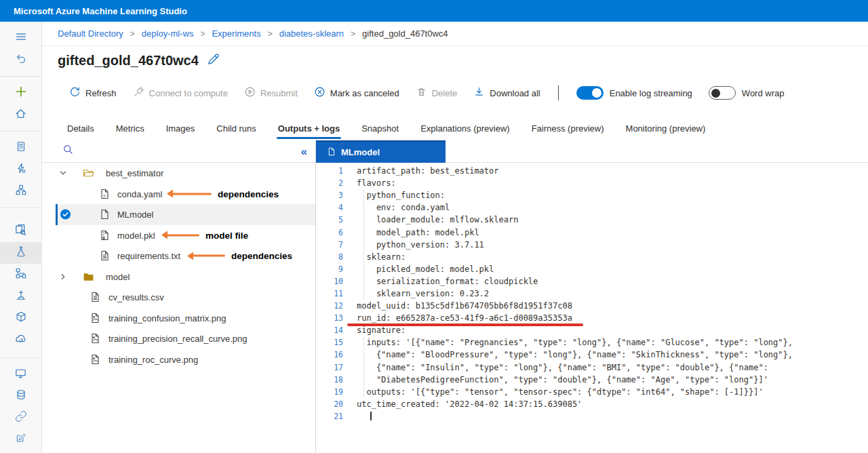 This screenshot has width=868, height=453. I want to click on refresh-button: Refresh, so click(93, 93).